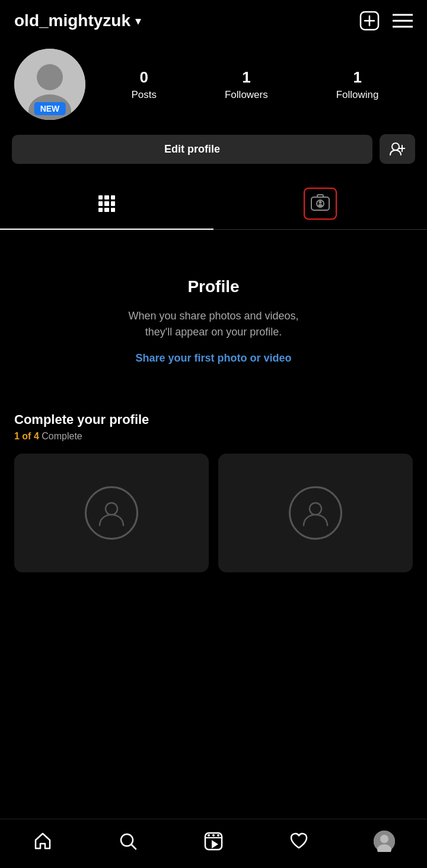 This screenshot has width=427, height=868. I want to click on action-buttons: Edit profile, so click(214, 149).